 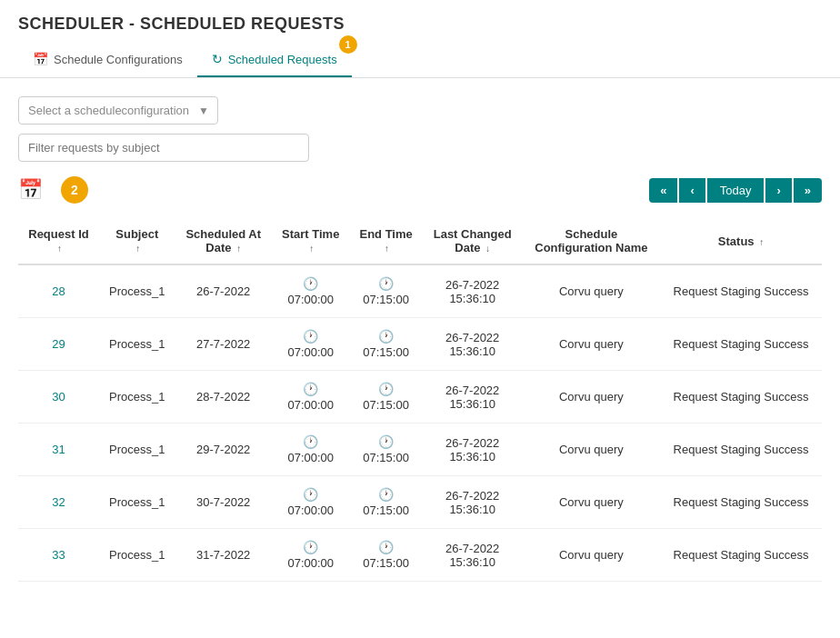 I want to click on sort-icon-scheduled-at: ↑, so click(x=238, y=249).